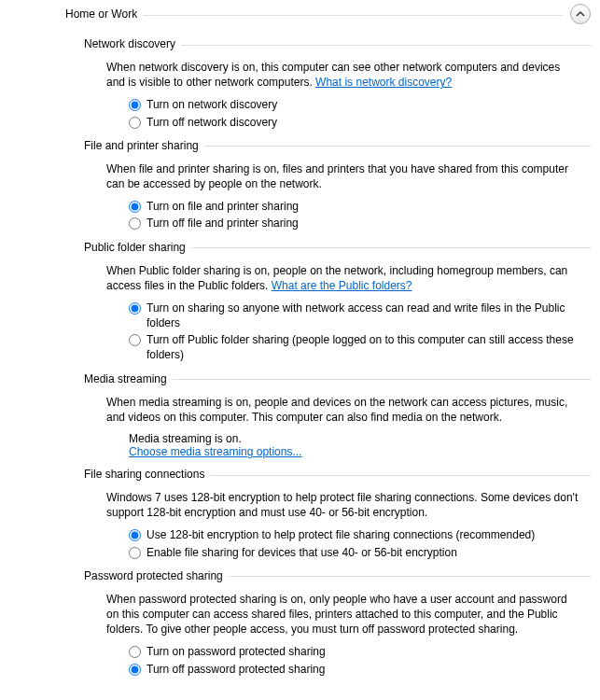 The width and height of the screenshot is (600, 700). What do you see at coordinates (343, 614) in the screenshot?
I see `section-description: When password protected sharing is on, o…` at bounding box center [343, 614].